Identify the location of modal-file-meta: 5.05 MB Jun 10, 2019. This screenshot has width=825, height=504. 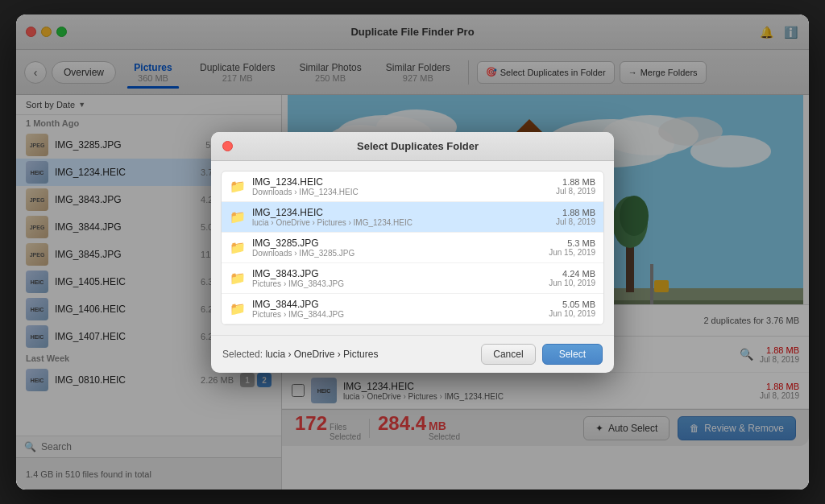
(572, 309).